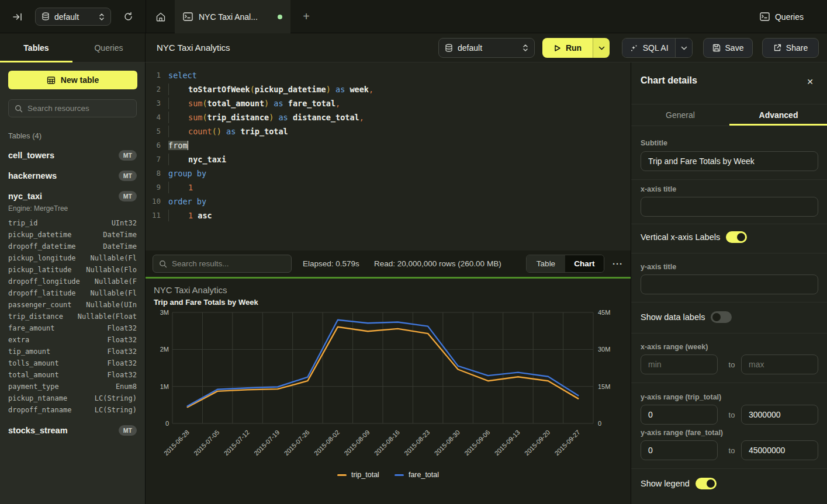  What do you see at coordinates (684, 48) in the screenshot?
I see `sql-ai-options-button` at bounding box center [684, 48].